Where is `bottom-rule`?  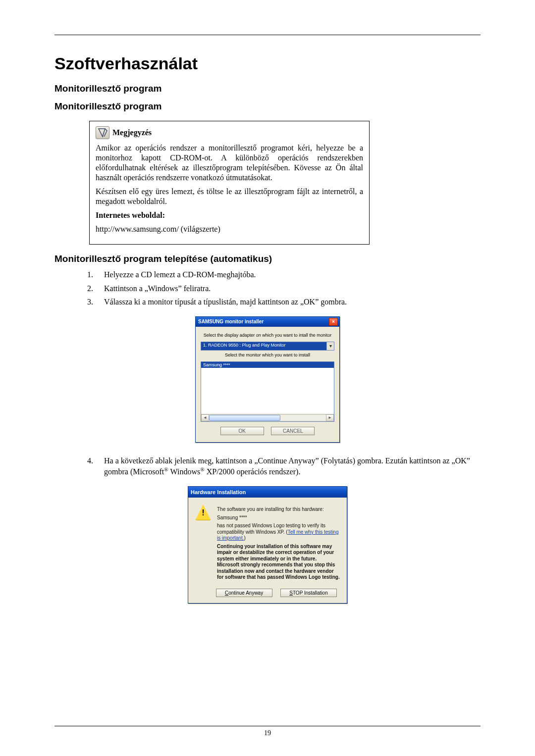 bottom-rule is located at coordinates (268, 726).